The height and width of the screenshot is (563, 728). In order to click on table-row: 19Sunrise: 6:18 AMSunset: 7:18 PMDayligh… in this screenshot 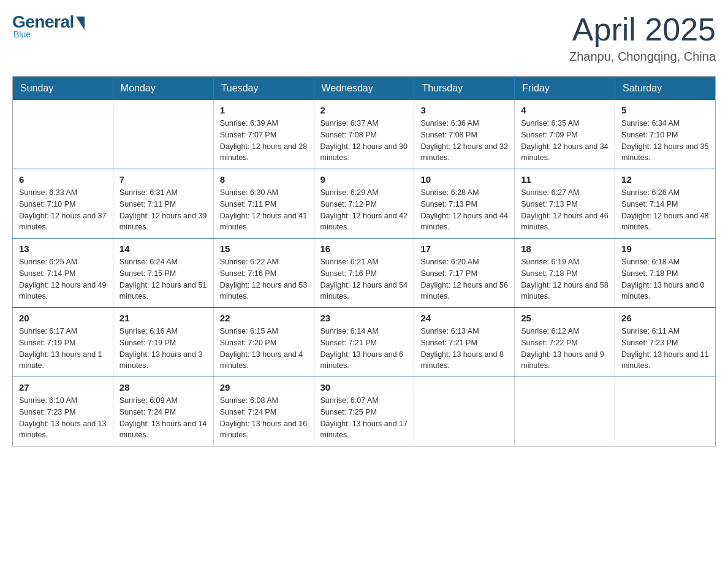, I will do `click(665, 274)`.